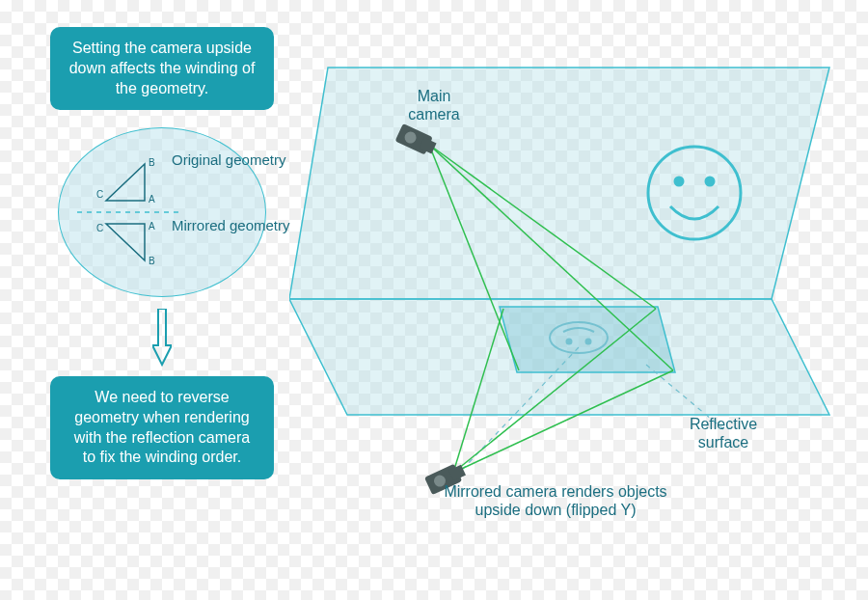  I want to click on vertex-a-upper: A, so click(152, 199).